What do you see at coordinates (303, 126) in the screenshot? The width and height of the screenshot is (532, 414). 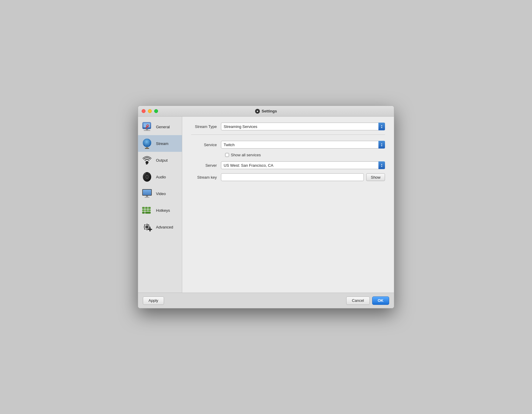 I see `stream-type-select-wrap: Streaming Services` at bounding box center [303, 126].